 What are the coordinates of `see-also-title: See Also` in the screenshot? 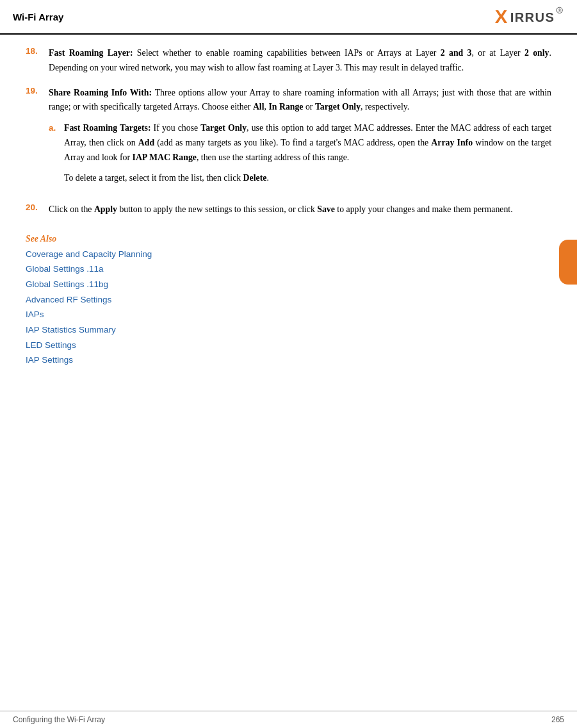 It's located at (288, 239).